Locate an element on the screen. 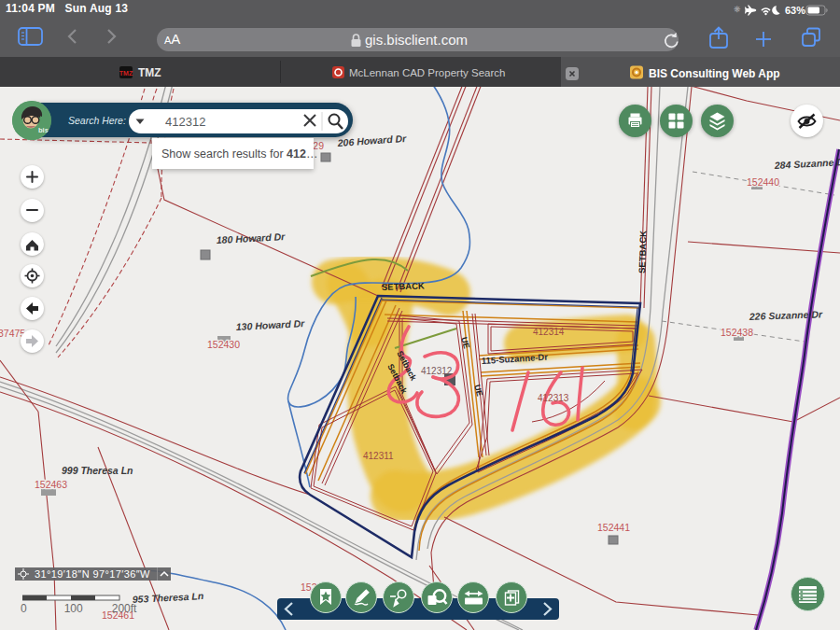 The height and width of the screenshot is (630, 840). svg-text: 999 Theresa Ln is located at coordinates (97, 470).